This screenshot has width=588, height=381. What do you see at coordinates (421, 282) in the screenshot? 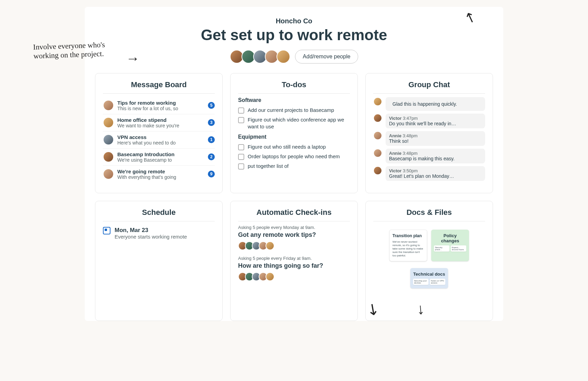
I see `doc-mini: Securing your devices` at bounding box center [421, 282].